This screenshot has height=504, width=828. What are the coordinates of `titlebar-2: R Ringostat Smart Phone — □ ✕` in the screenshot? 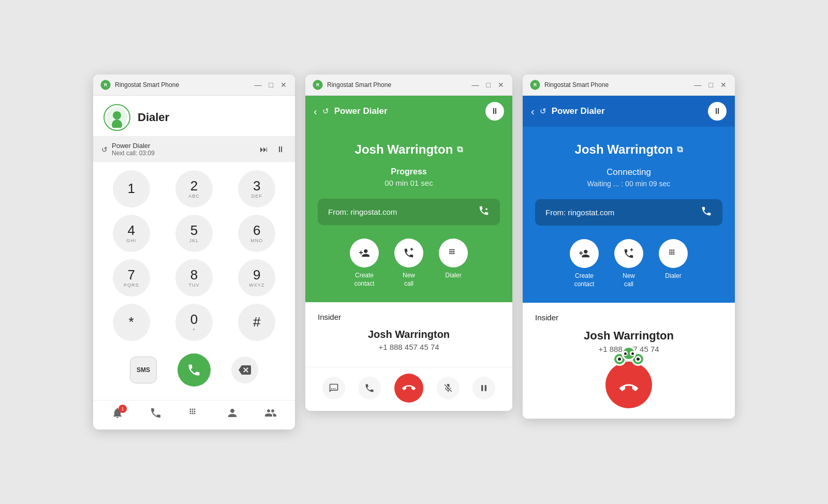 It's located at (409, 85).